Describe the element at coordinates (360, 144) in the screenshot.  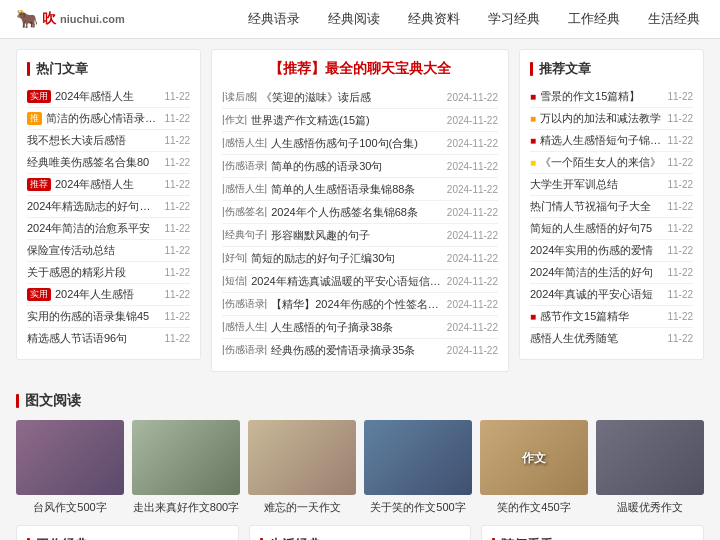
I see `list-item: |感悟人生| 人生感悟伤感句子100句(合集) 2024-11-22` at that location.